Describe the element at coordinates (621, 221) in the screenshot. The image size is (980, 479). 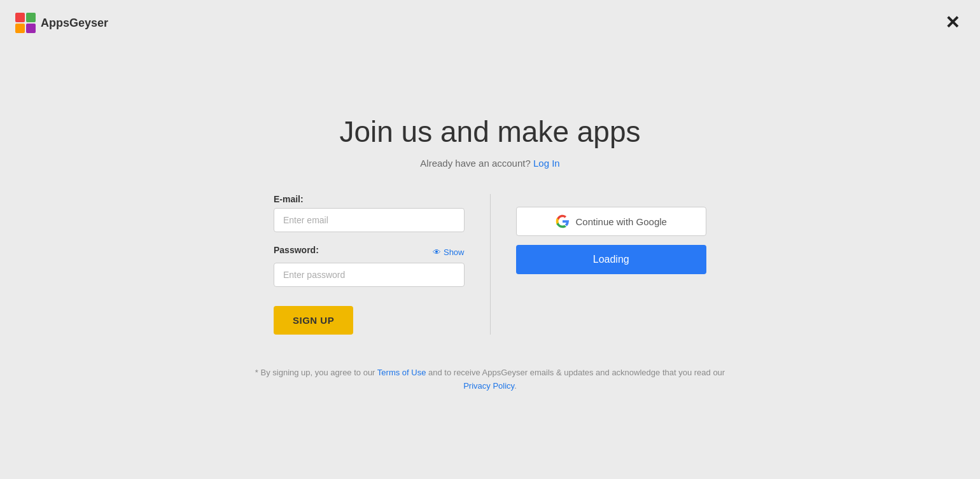
I see `google-button-label: Continue with Google` at that location.